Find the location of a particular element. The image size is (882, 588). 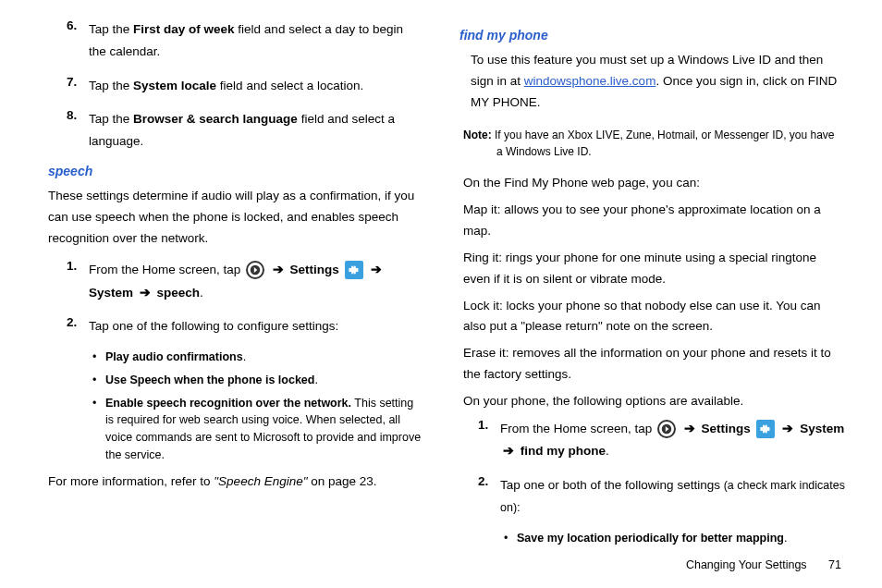

find-intro: To use this feature you must set up a Wi… is located at coordinates (658, 81).